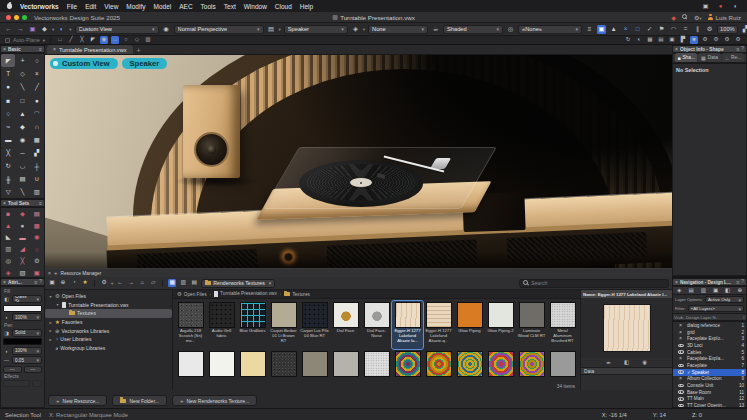  Describe the element at coordinates (108, 330) in the screenshot. I see `tree-item-vectorworks-libraries: ▸⊕Vectorworks Libraries` at that location.